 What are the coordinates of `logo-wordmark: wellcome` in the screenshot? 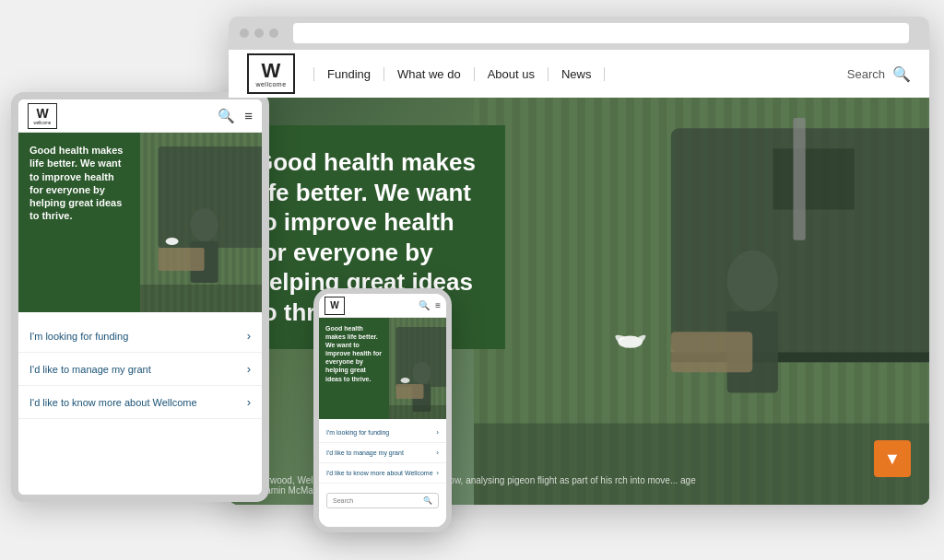 It's located at (271, 85).